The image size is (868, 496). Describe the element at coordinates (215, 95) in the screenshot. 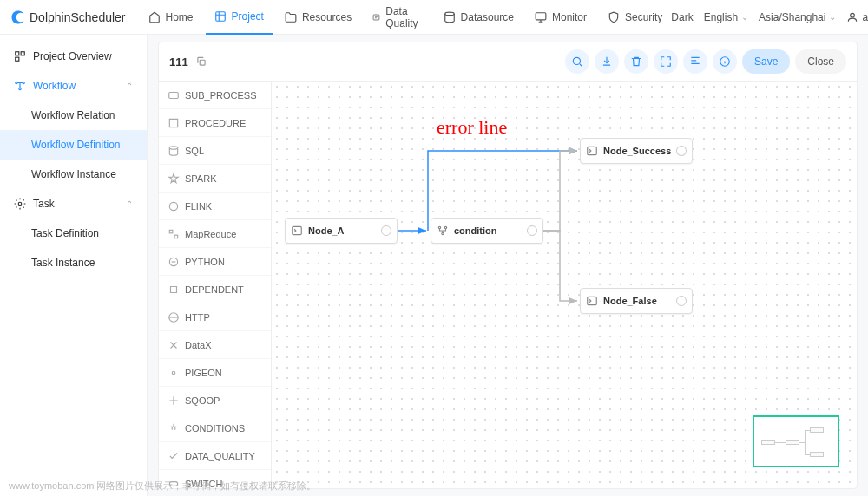

I see `palette-subprocess: SUB_PROCESS` at that location.